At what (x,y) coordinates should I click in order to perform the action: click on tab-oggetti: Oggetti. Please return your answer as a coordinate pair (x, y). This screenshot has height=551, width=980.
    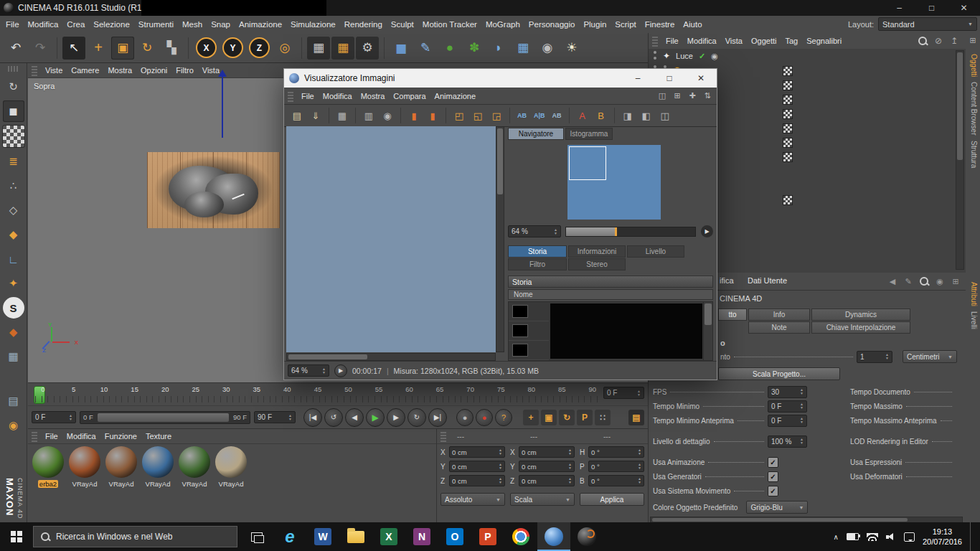
    Looking at the image, I should click on (973, 65).